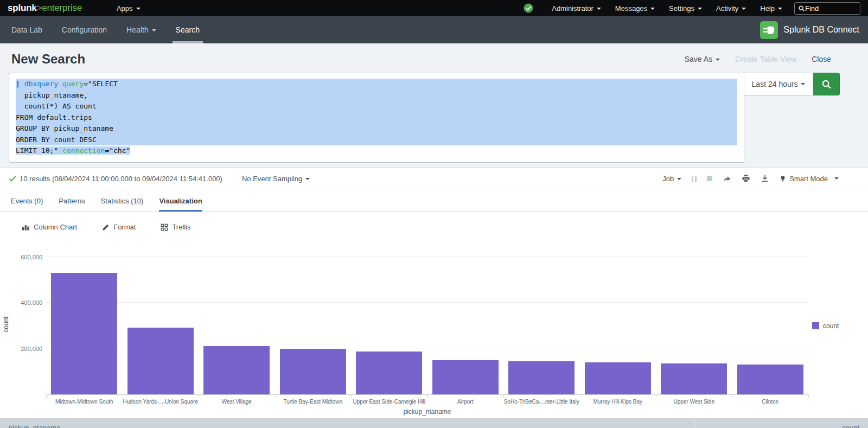 The height and width of the screenshot is (428, 868). Describe the element at coordinates (188, 30) in the screenshot. I see `nav-item-search: Search` at that location.